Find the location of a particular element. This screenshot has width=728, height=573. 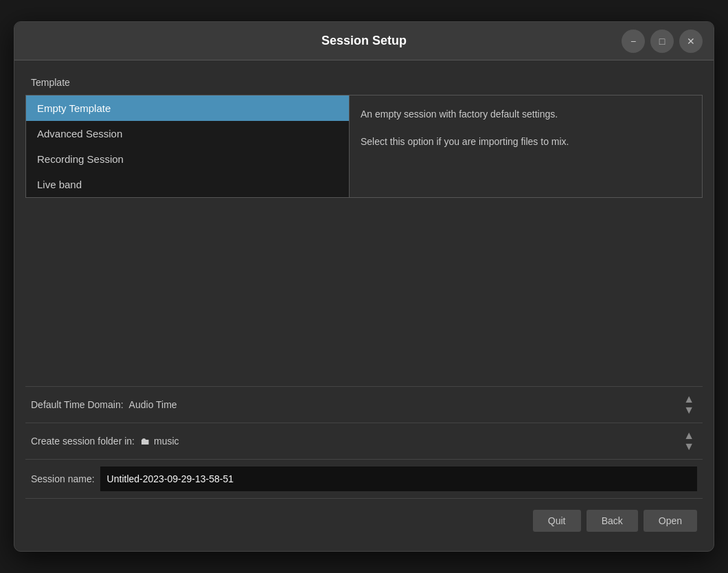

close-button: ✕ is located at coordinates (691, 41).